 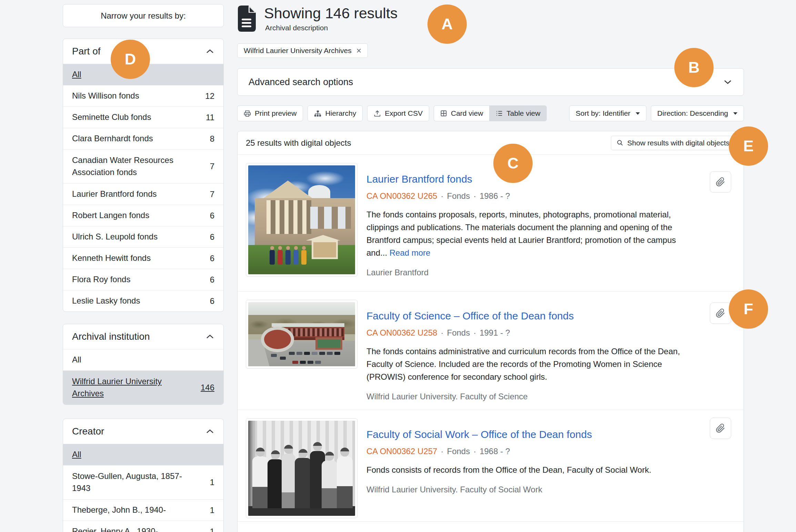 I want to click on facet-item: Kenneth Hewitt fonds 6, so click(x=143, y=258).